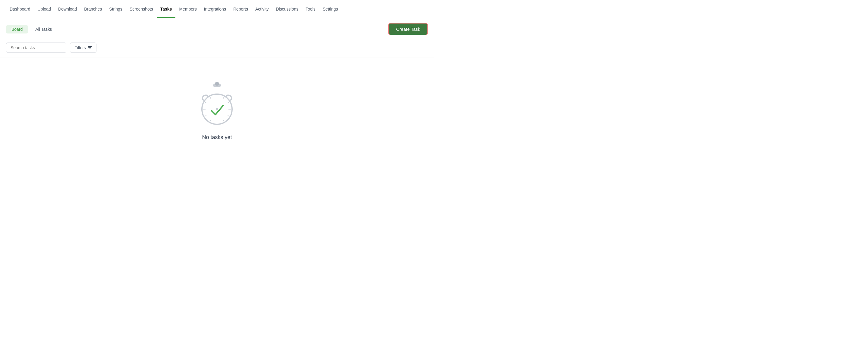 Image resolution: width=868 pixels, height=362 pixels. I want to click on filters-button: Filters, so click(83, 48).